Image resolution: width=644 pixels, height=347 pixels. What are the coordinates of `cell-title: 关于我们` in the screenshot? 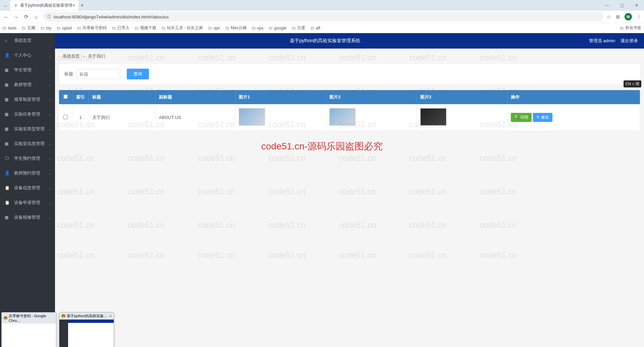 It's located at (122, 118).